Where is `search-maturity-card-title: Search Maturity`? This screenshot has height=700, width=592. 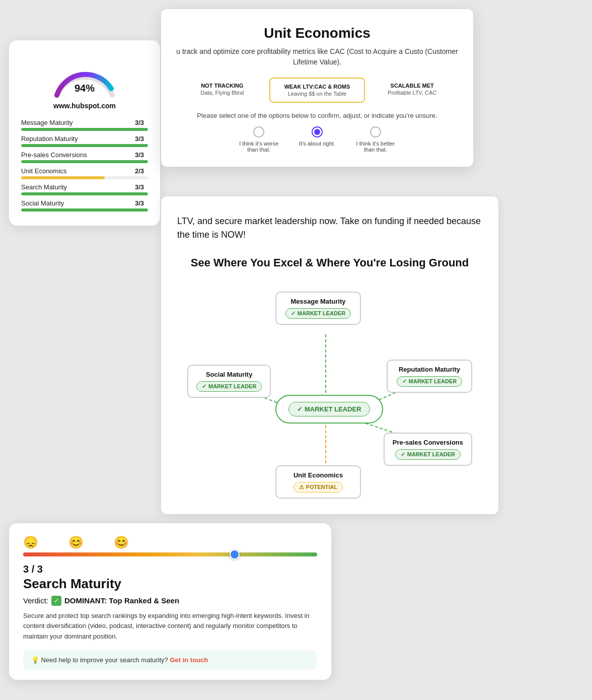 search-maturity-card-title: Search Maturity is located at coordinates (170, 584).